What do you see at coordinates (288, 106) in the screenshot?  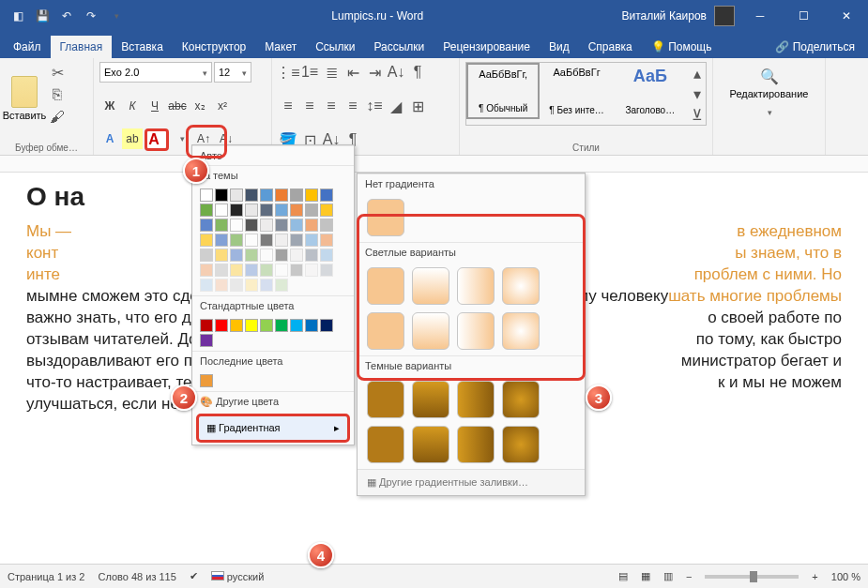 I see `align-left-button: ≡` at bounding box center [288, 106].